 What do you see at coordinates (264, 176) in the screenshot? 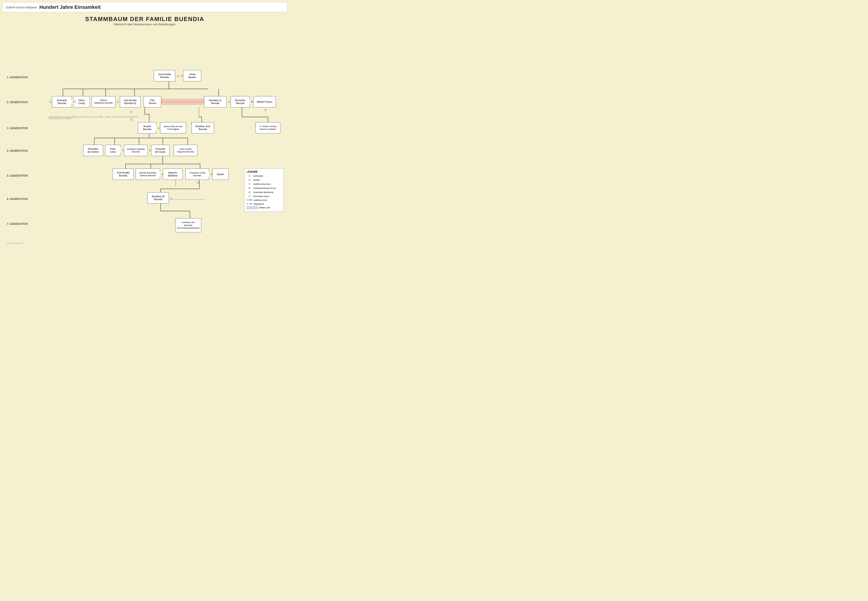
I see `legend-married: ⊗ Verheiratet` at bounding box center [264, 176].